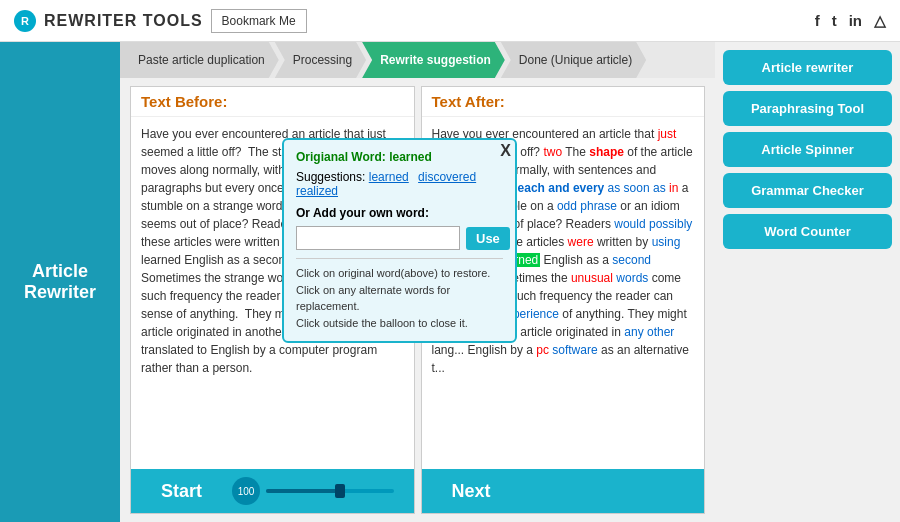 This screenshot has height=522, width=900. What do you see at coordinates (400, 294) in the screenshot?
I see `popup-instructions: Click on original word(above) to restore…` at bounding box center [400, 294].